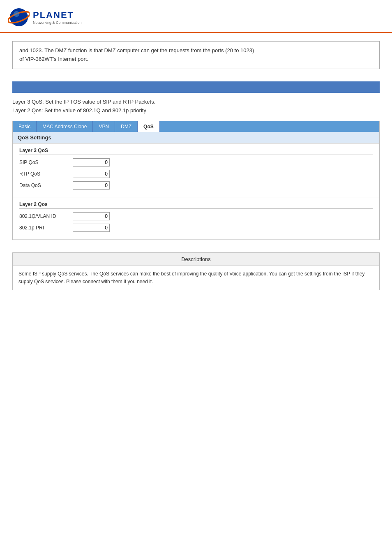 Image resolution: width=392 pixels, height=555 pixels. Describe the element at coordinates (196, 271) in the screenshot. I see `descriptions-table: Descriptions Some ISP supply QoS service…` at that location.